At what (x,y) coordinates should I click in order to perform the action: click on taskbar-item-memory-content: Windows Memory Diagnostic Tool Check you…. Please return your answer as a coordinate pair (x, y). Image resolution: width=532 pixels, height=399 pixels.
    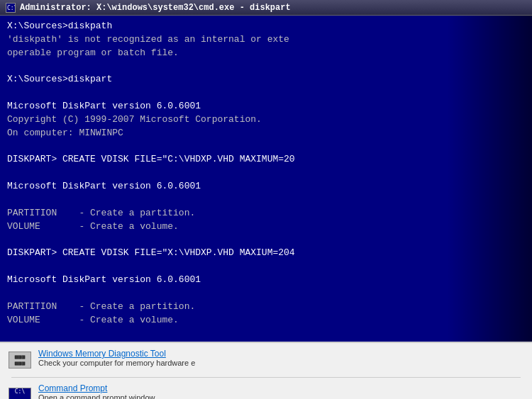
    Looking at the image, I should click on (116, 358).